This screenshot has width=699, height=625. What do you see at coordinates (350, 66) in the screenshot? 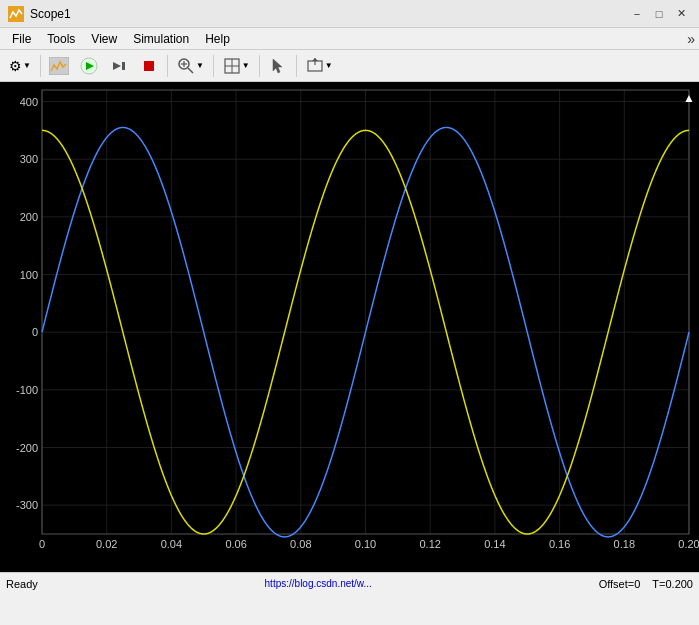
I see `toolbar: ⚙ ▼ ▼` at bounding box center [350, 66].